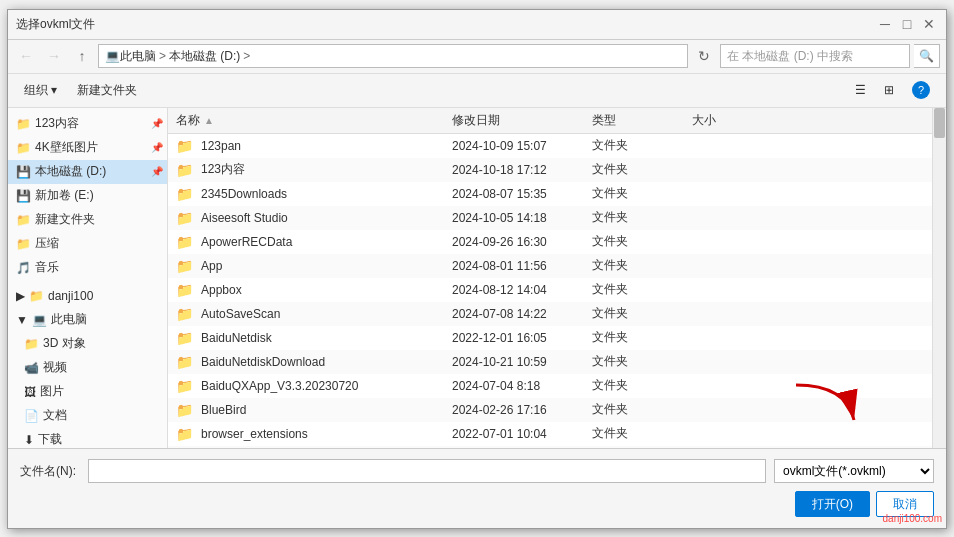 This screenshot has height=537, width=954. What do you see at coordinates (518, 218) in the screenshot?
I see `file-date-cell: 2024-10-05 14:18` at bounding box center [518, 218].